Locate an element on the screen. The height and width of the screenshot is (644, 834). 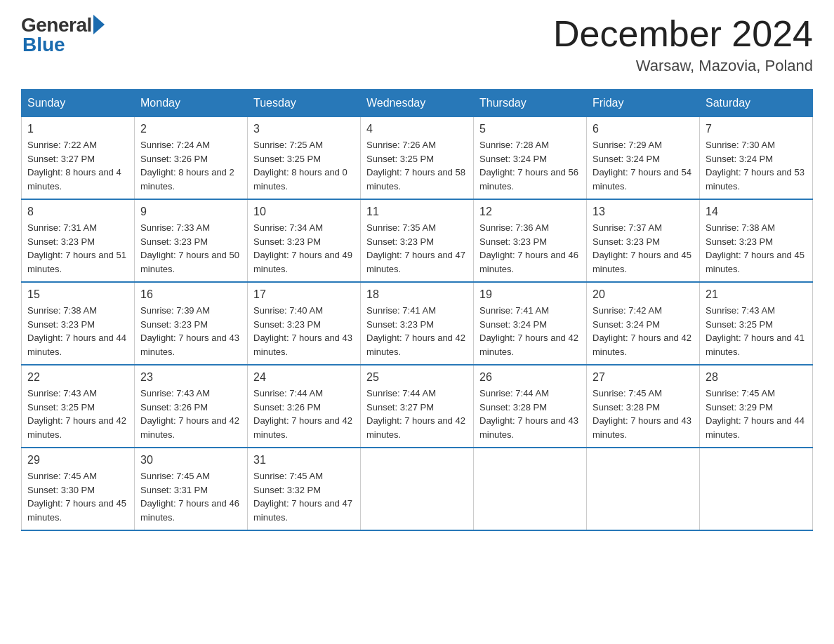
day-number: 12 is located at coordinates (530, 212).